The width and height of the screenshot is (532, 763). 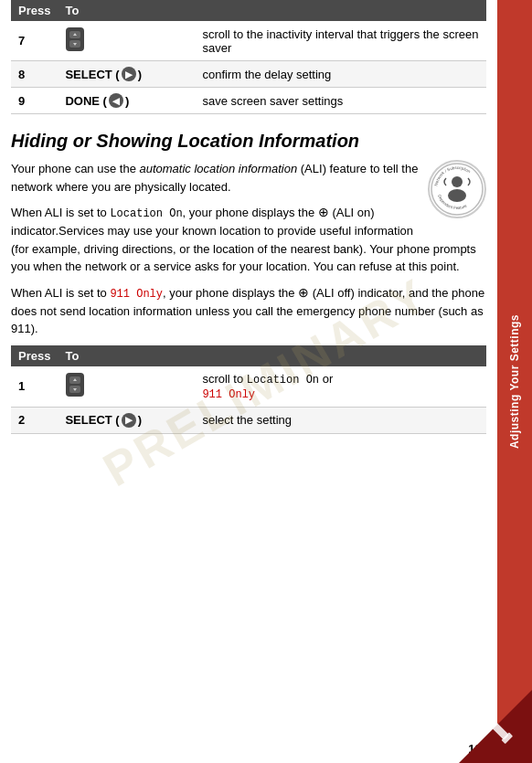 I want to click on select-button-label: SELECT (▶), so click(x=103, y=74).